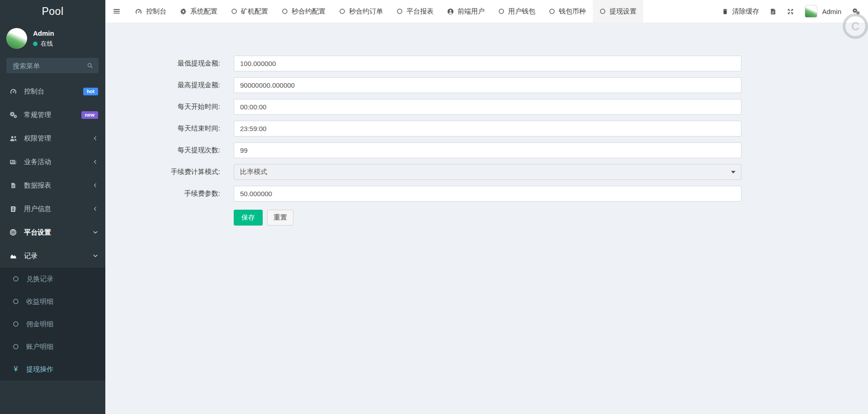 Image resolution: width=868 pixels, height=414 pixels. I want to click on form-row-daily-withdraw-count: 每天提现次数:, so click(486, 150).